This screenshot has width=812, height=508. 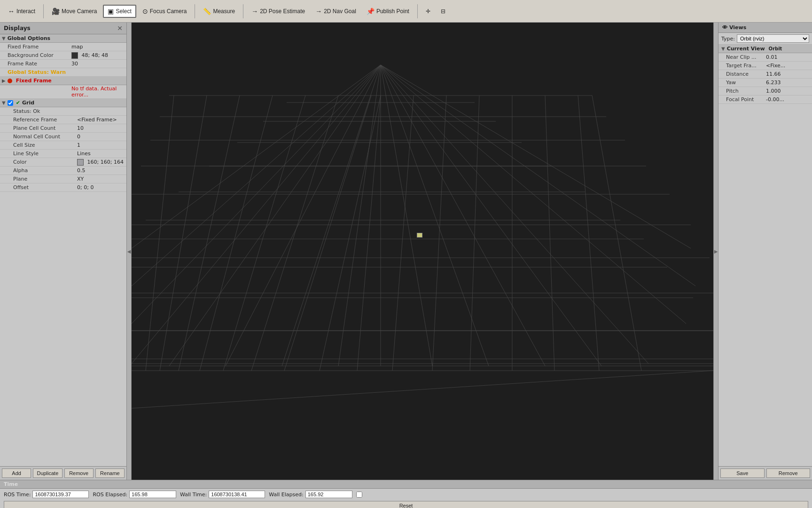 What do you see at coordinates (17, 495) in the screenshot?
I see `ros-time-label: ROS Time:` at bounding box center [17, 495].